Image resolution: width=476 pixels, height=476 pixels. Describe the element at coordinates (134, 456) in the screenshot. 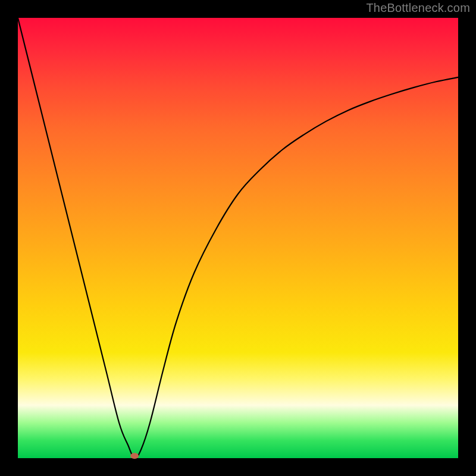

I see `minimum-marker` at that location.